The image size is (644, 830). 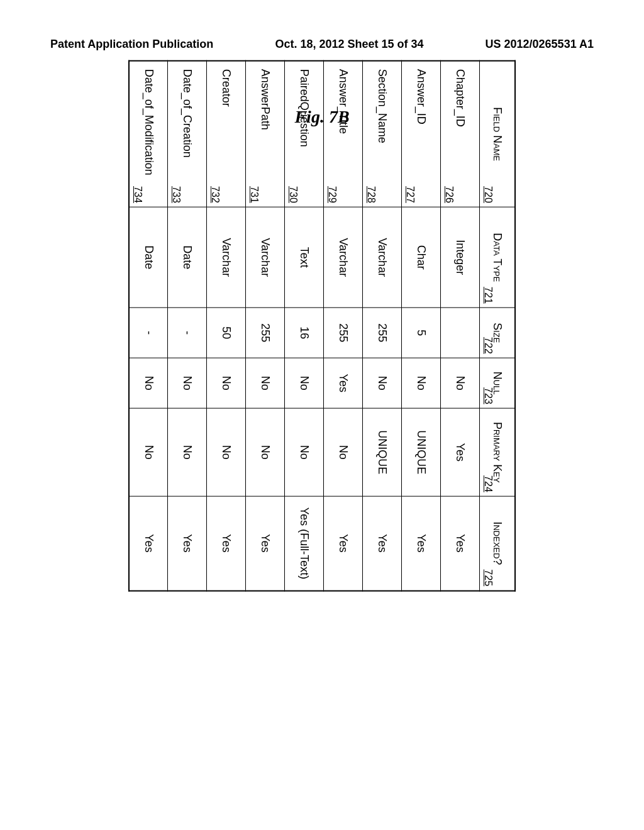 I want to click on col-ref: 725, so click(x=489, y=578).